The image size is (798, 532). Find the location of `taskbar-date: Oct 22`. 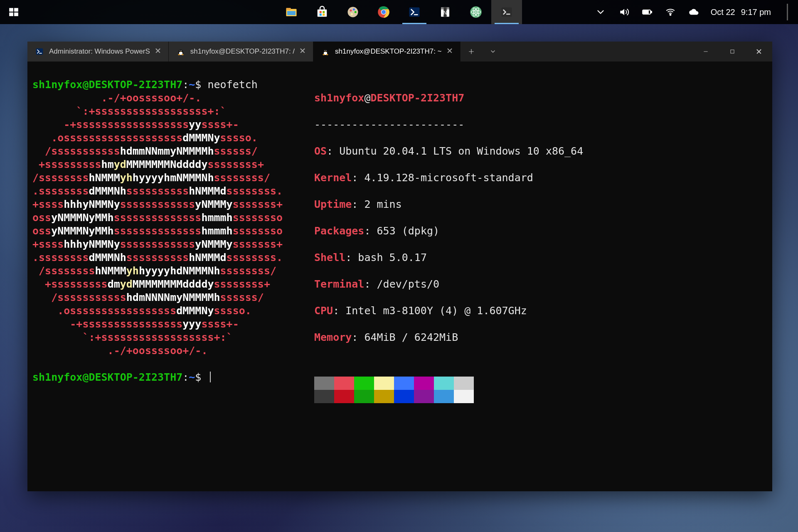

taskbar-date: Oct 22 is located at coordinates (723, 12).